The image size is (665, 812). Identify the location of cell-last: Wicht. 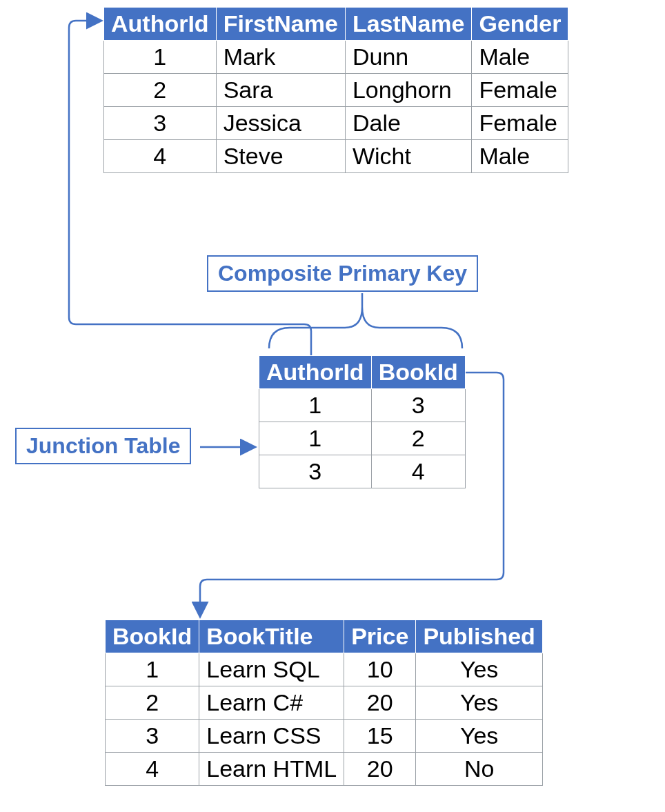
(408, 157).